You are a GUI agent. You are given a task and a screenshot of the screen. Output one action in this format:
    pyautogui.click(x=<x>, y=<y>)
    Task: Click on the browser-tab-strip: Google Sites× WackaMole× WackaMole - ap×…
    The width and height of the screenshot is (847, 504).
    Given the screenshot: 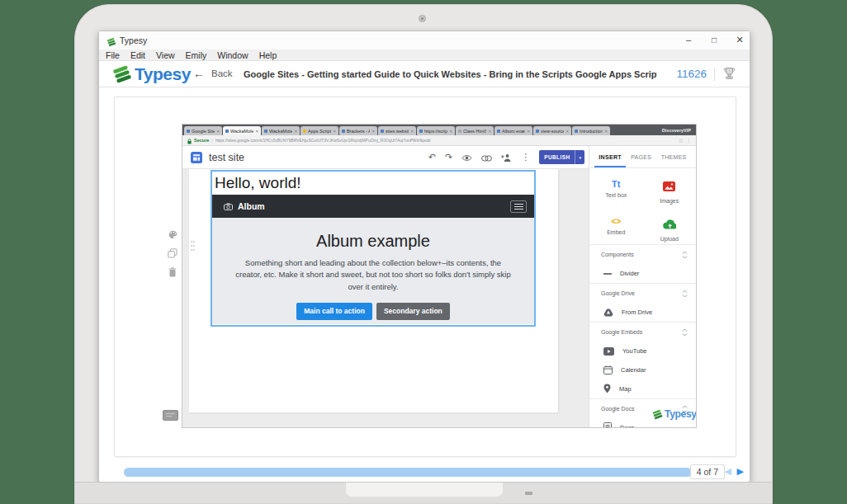 What is the action you would take?
    pyautogui.click(x=439, y=130)
    